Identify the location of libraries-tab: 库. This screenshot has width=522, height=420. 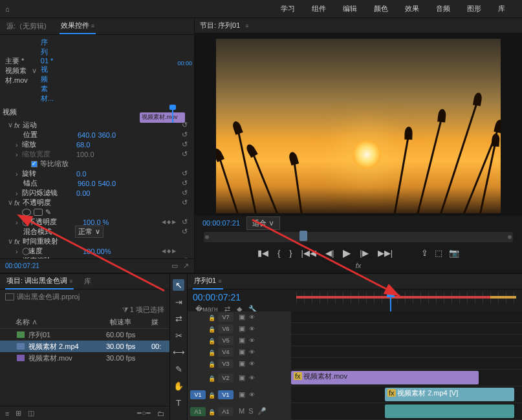
(88, 282).